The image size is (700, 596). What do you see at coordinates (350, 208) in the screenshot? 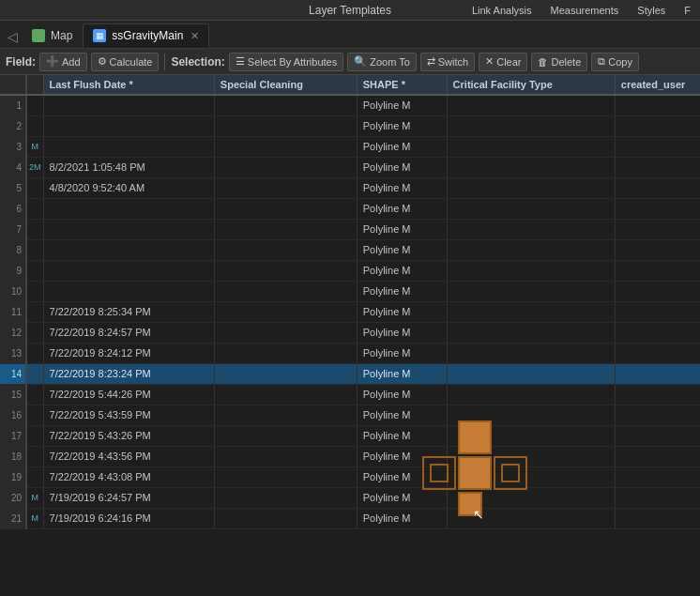
I see `table-row: 6 Polyline M` at bounding box center [350, 208].